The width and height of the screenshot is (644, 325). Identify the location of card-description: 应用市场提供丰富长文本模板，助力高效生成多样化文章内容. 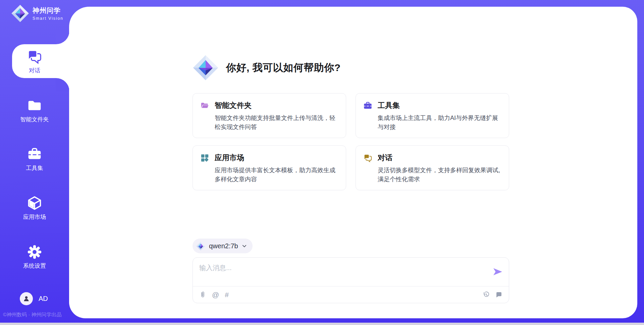
(277, 175).